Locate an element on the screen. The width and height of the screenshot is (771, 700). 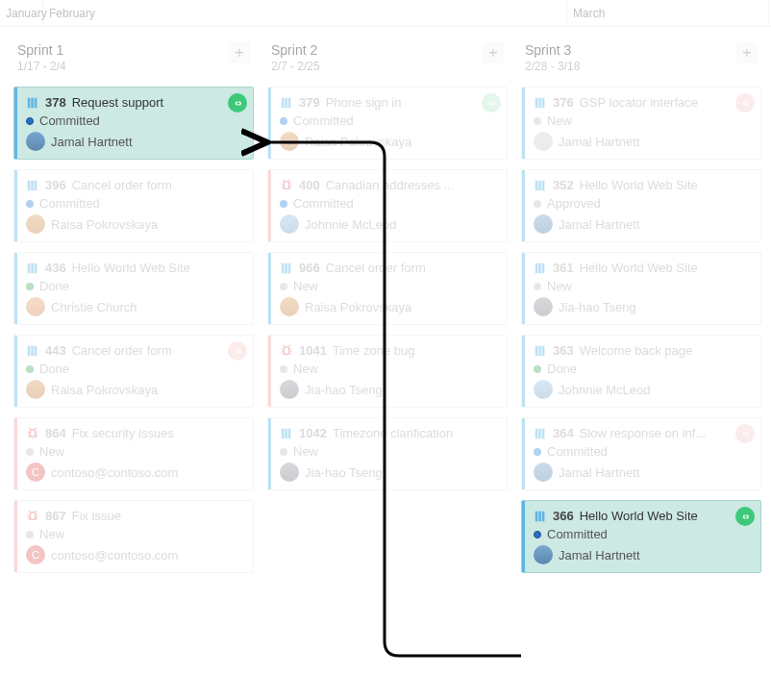
work-item-id: 966 is located at coordinates (310, 267).